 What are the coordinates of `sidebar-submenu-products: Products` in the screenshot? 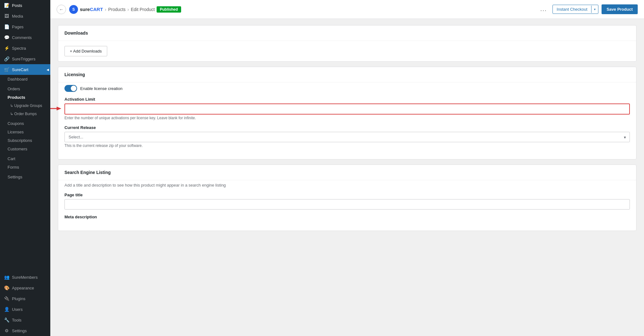 It's located at (25, 98).